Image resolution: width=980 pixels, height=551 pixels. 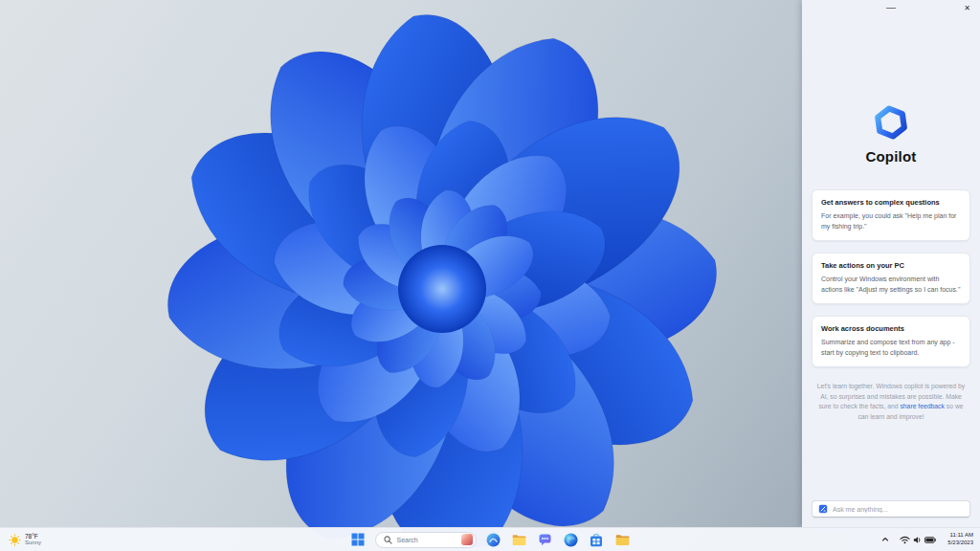 What do you see at coordinates (570, 540) in the screenshot?
I see `edge-icon` at bounding box center [570, 540].